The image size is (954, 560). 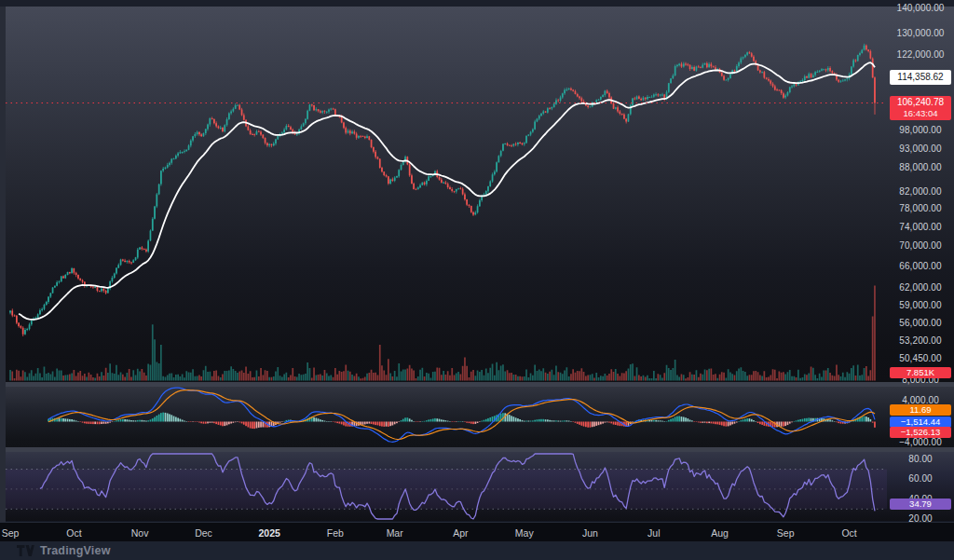 What do you see at coordinates (920, 323) in the screenshot?
I see `price-tick-label: 56,000.00` at bounding box center [920, 323].